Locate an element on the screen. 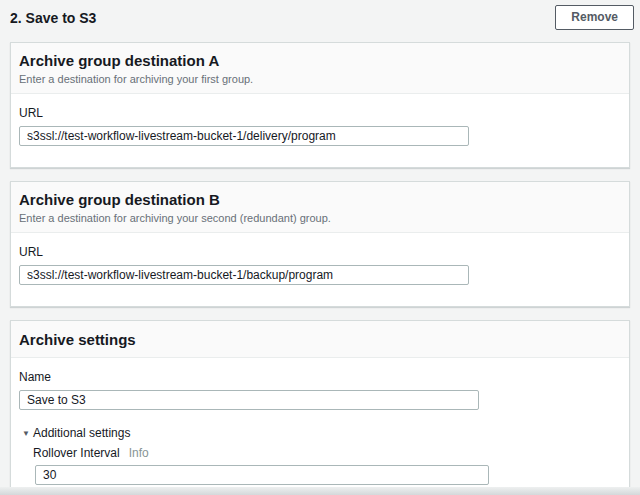 The height and width of the screenshot is (495, 640). card-archive-settings-header: Archive settings is located at coordinates (320, 340).